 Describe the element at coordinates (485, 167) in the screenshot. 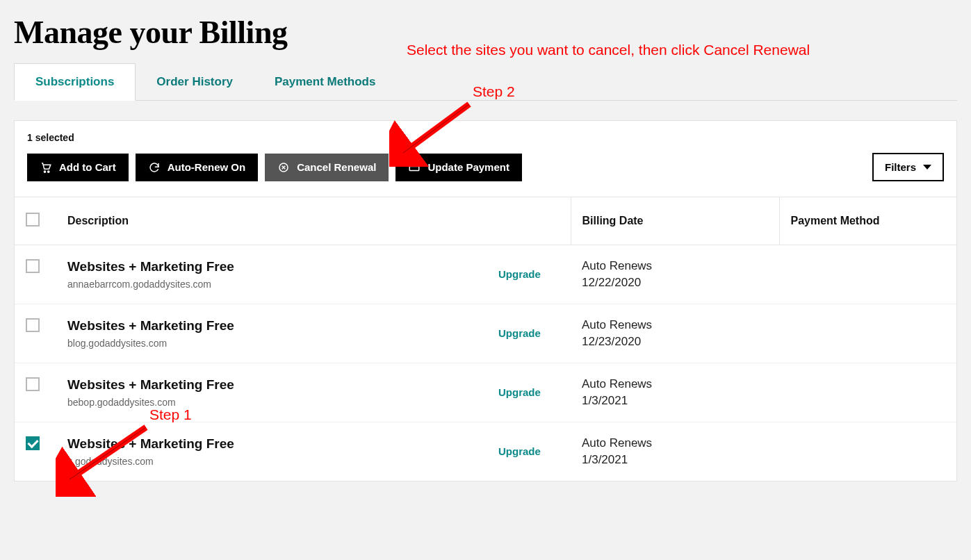

I see `toolbar-buttons: Add to Cart Auto-Renew On Cancel Renewal` at that location.